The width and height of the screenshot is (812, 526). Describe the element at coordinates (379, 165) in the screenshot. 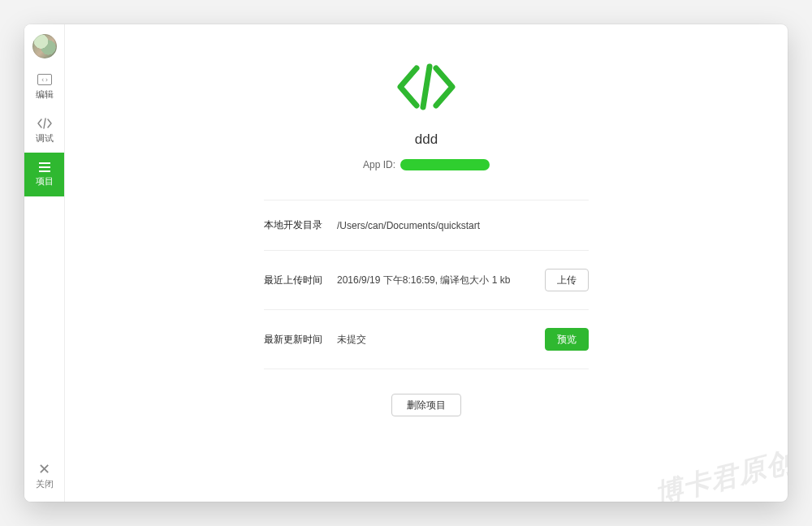

I see `appid-label: App ID:` at that location.